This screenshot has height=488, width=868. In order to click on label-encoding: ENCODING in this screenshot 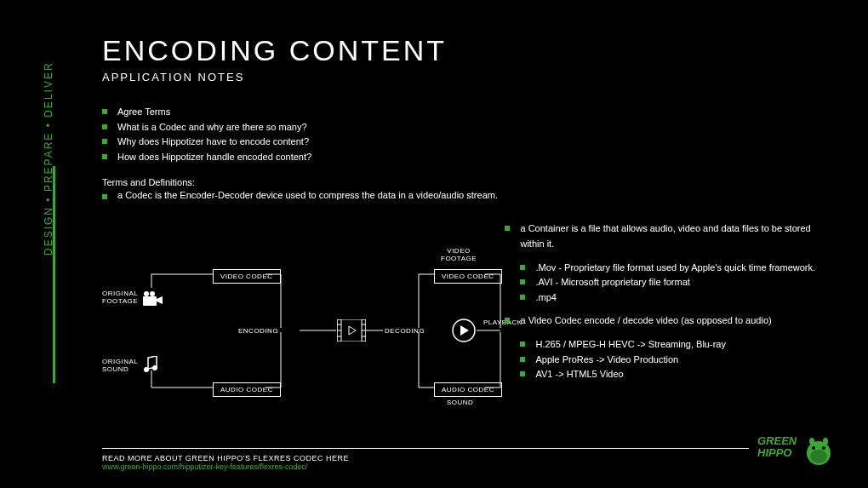, I will do `click(259, 330)`.